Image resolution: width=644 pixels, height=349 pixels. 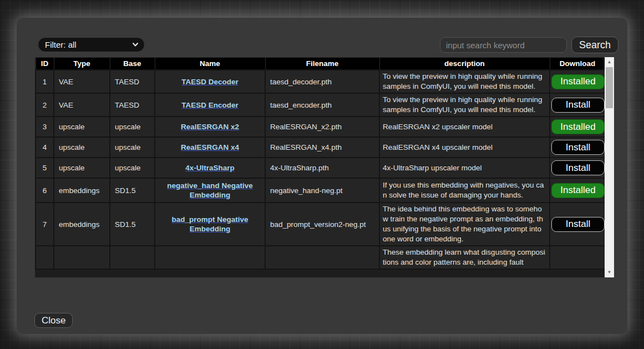 What do you see at coordinates (44, 64) in the screenshot?
I see `column-header: ID` at bounding box center [44, 64].